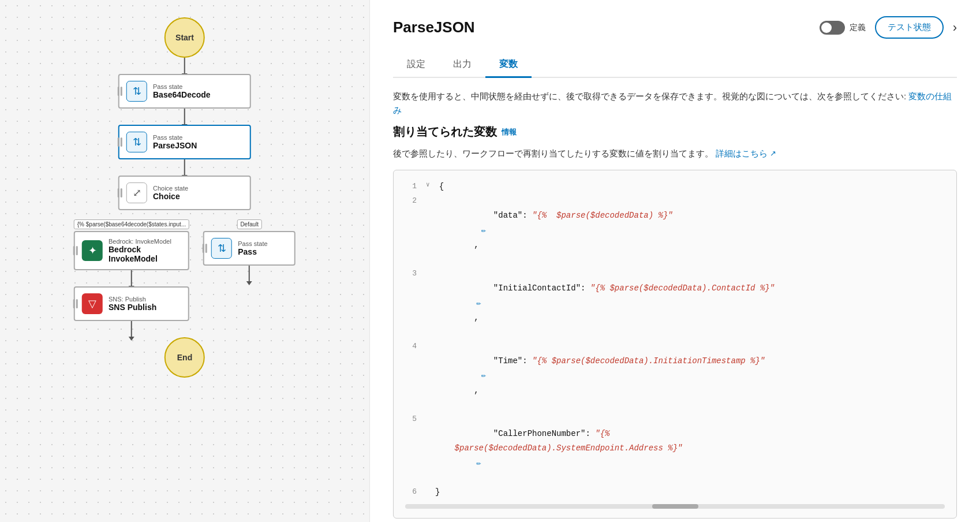 This screenshot has width=980, height=522. What do you see at coordinates (249, 224) in the screenshot?
I see `default-label: Default` at bounding box center [249, 224].